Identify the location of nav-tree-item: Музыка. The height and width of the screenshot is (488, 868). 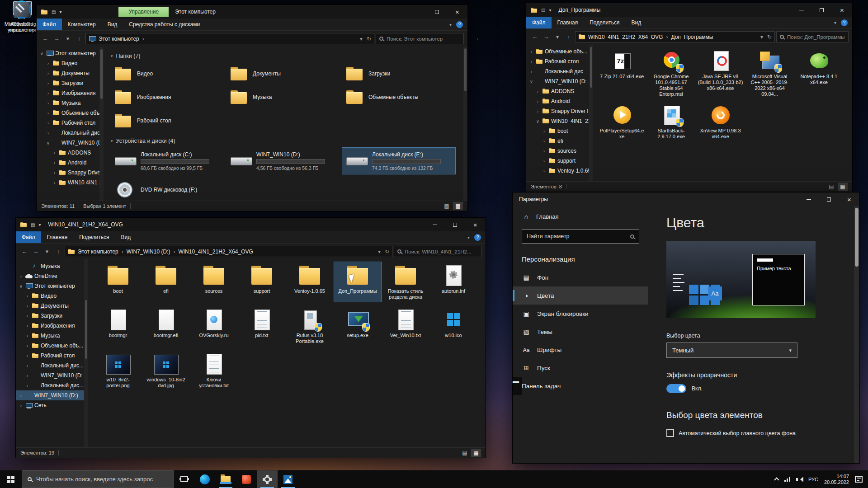
(52, 266).